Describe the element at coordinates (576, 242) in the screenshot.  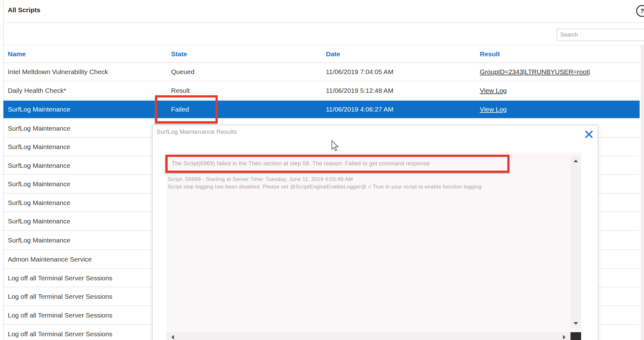
I see `log-vertical-scrollbar` at that location.